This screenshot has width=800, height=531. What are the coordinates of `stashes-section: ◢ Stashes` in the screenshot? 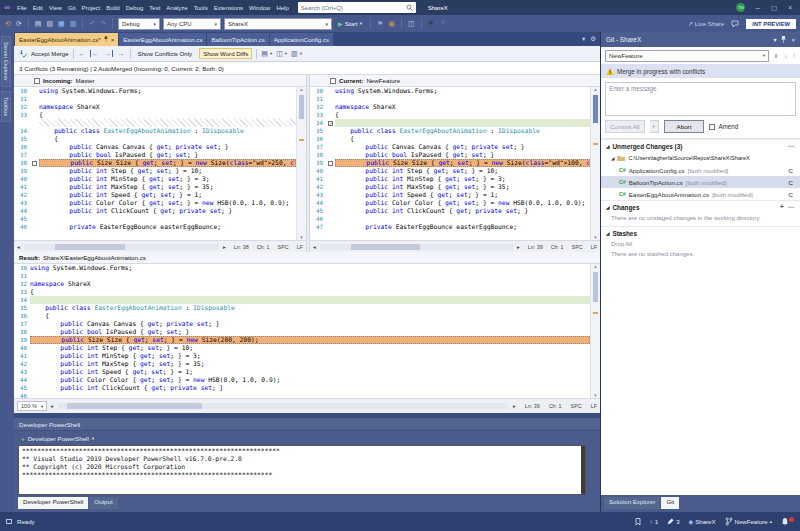 It's located at (700, 232).